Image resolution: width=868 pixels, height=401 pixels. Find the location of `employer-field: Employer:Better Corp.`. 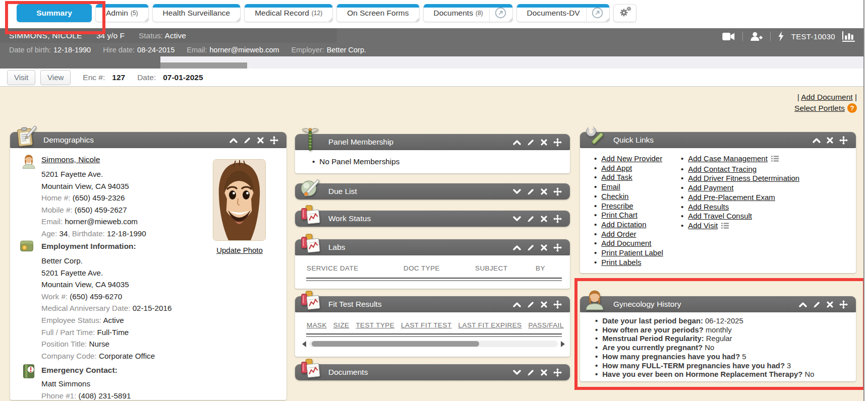

employer-field: Employer:Better Corp. is located at coordinates (329, 50).